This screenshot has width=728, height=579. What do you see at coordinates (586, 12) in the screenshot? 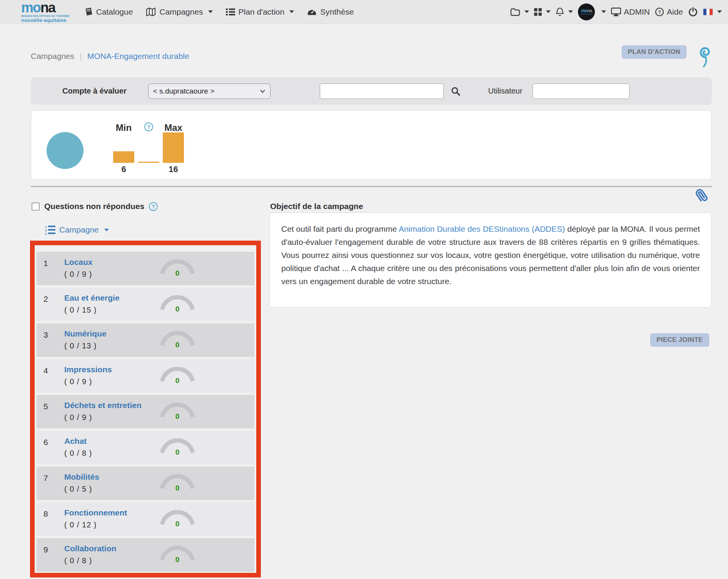
I see `avatar: mona nouvelle-aquitaine` at bounding box center [586, 12].